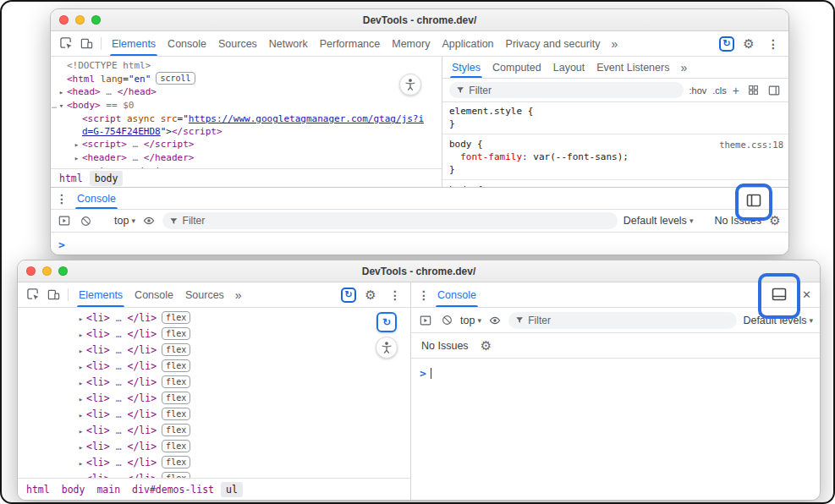 The width and height of the screenshot is (835, 504). Describe the element at coordinates (445, 346) in the screenshot. I see `issues-counter: No Issues` at that location.